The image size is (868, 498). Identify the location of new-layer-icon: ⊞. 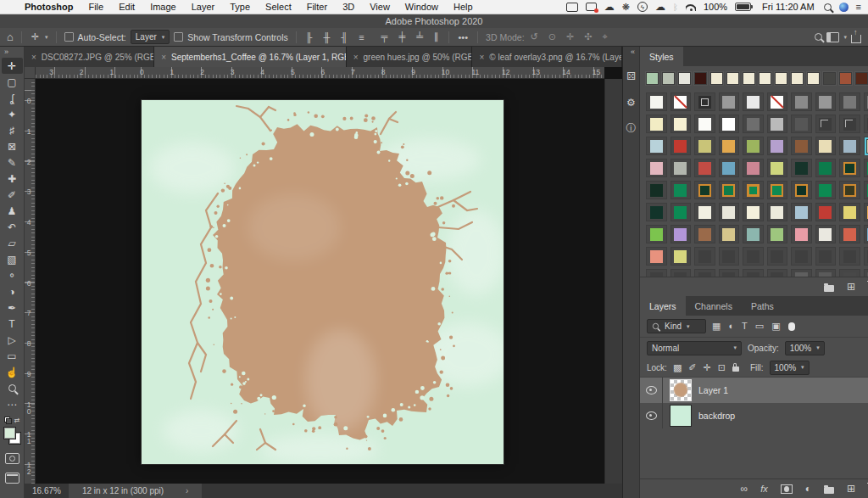
(851, 489).